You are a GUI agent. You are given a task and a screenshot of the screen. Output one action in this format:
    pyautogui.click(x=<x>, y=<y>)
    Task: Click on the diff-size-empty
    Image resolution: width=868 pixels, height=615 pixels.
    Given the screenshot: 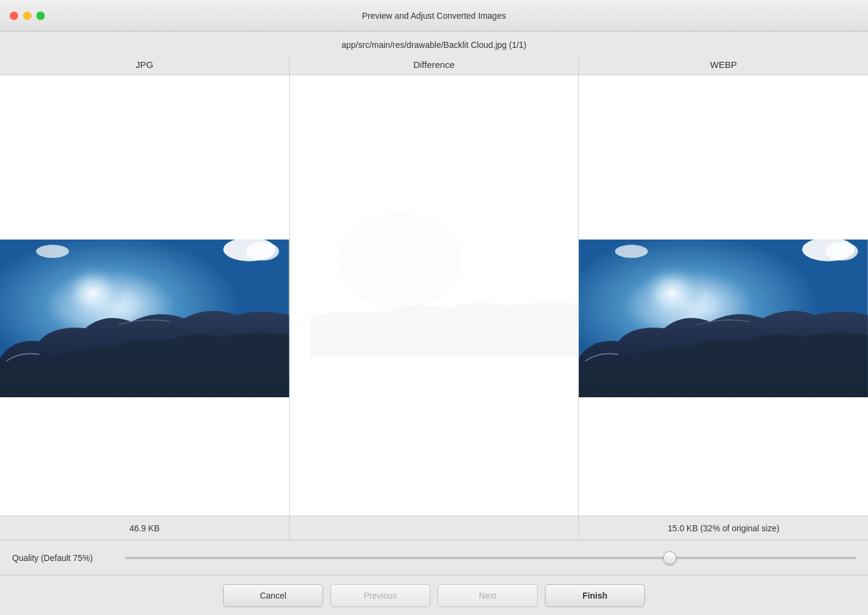 What is the action you would take?
    pyautogui.click(x=434, y=528)
    